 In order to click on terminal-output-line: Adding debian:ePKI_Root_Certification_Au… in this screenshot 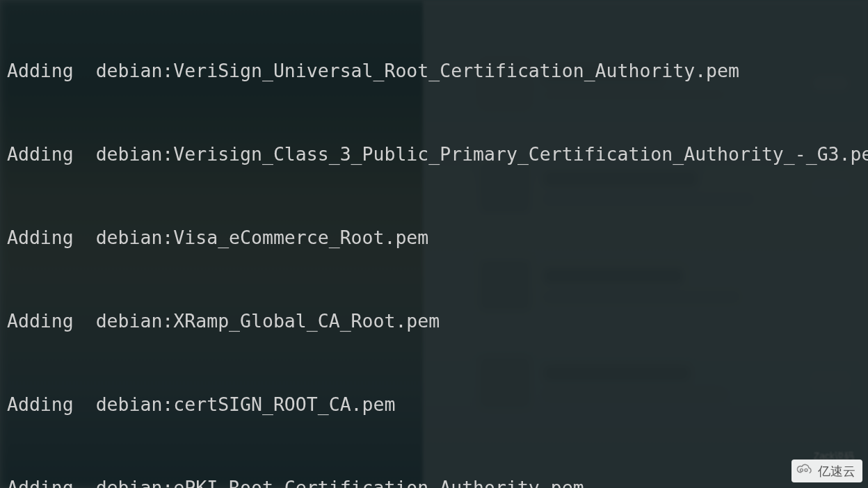, I will do `click(437, 481)`.